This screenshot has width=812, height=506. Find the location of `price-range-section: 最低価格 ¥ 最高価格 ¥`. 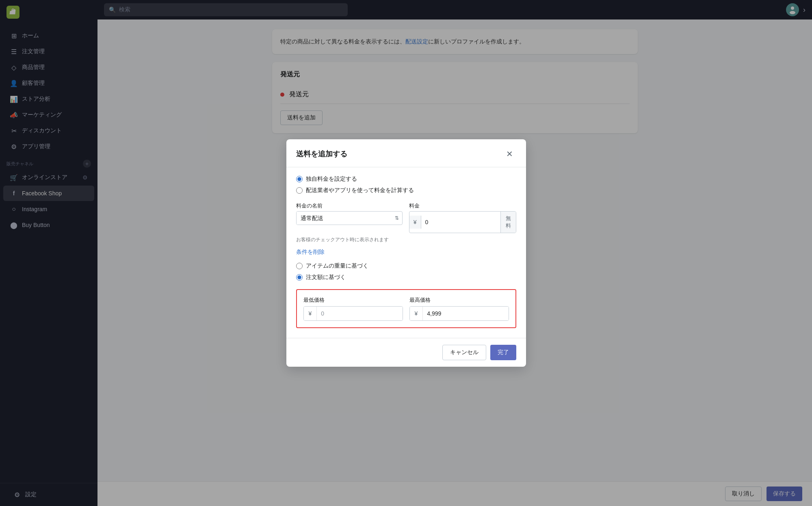

price-range-section: 最低価格 ¥ 最高価格 ¥ is located at coordinates (406, 309).